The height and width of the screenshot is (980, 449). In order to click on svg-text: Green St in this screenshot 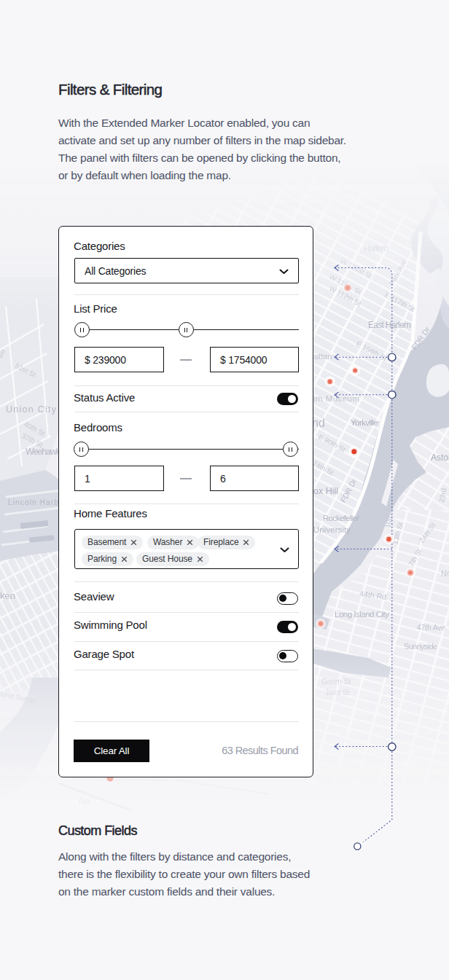, I will do `click(336, 682)`.